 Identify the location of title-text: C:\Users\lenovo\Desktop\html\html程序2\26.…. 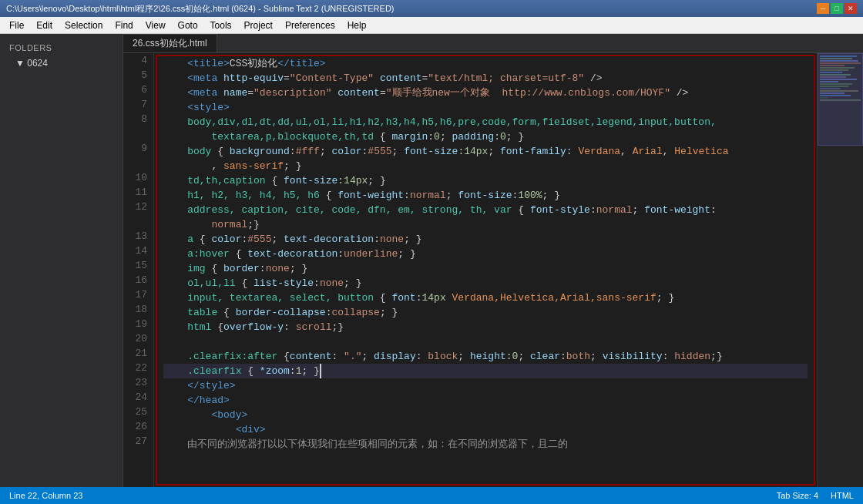
(200, 9).